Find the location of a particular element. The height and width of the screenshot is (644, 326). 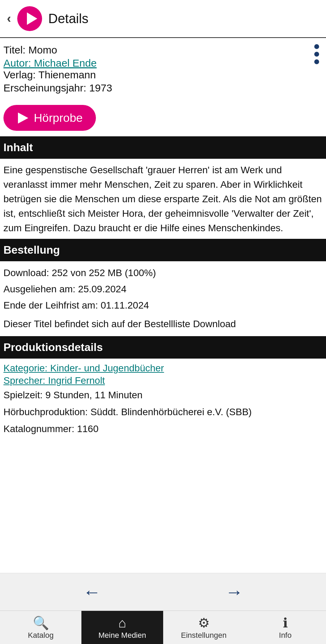

inhalt-text: Eine gespenstische Gesellschaft 'grauer … is located at coordinates (163, 199).